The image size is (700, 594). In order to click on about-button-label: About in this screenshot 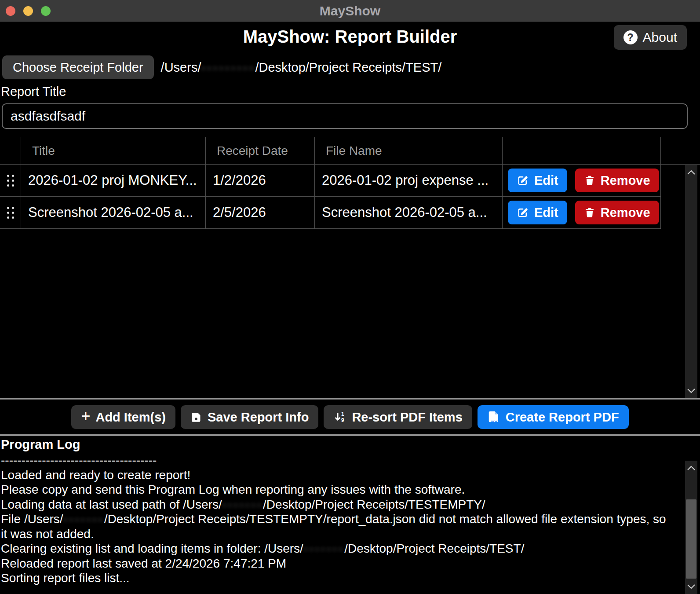, I will do `click(660, 37)`.